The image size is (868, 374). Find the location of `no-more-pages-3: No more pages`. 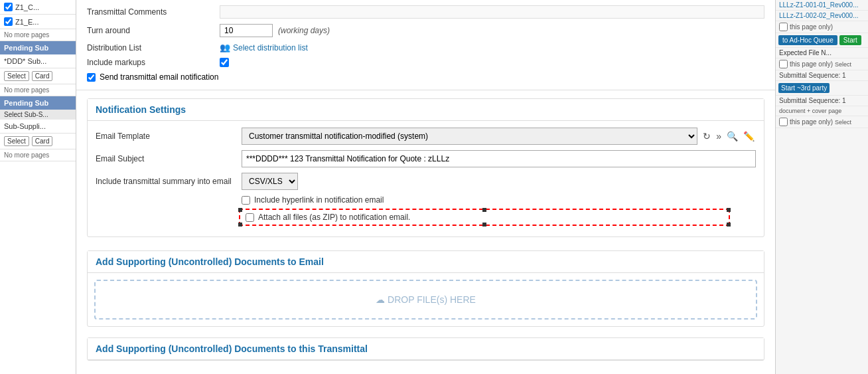

no-more-pages-3: No more pages is located at coordinates (38, 155).